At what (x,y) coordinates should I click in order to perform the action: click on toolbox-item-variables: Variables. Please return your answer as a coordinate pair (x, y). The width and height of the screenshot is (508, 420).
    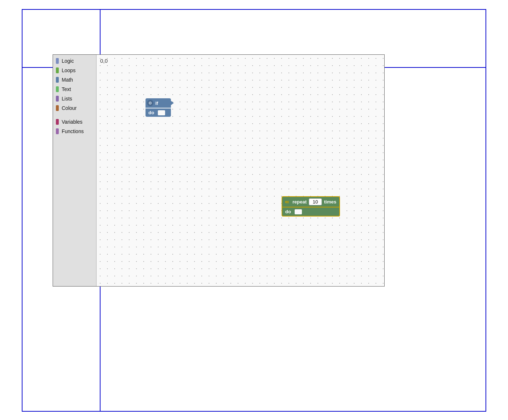
    Looking at the image, I should click on (75, 122).